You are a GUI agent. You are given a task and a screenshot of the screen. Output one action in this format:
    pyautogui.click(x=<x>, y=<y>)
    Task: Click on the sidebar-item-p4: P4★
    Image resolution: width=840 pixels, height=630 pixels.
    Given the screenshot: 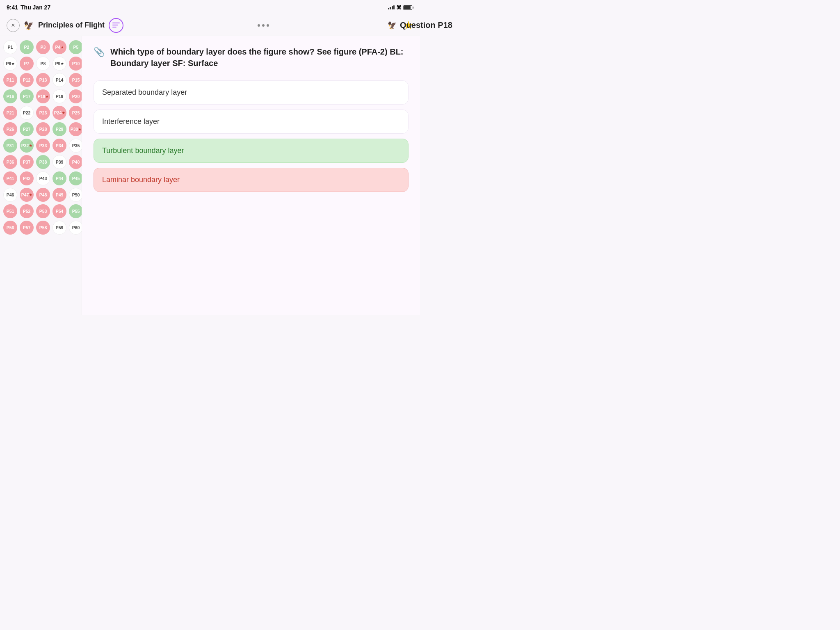 What is the action you would take?
    pyautogui.click(x=59, y=47)
    